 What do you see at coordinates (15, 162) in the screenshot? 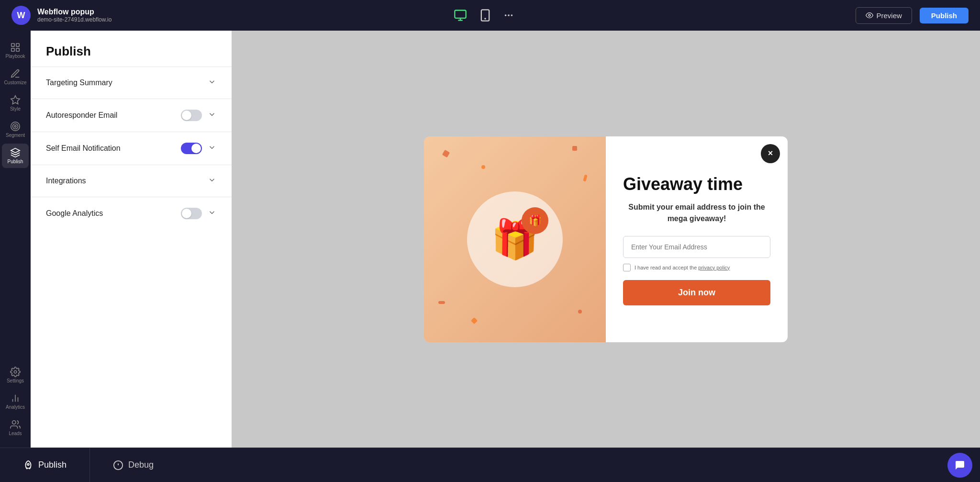
I see `sidebar-label-publish: Publish` at bounding box center [15, 162].